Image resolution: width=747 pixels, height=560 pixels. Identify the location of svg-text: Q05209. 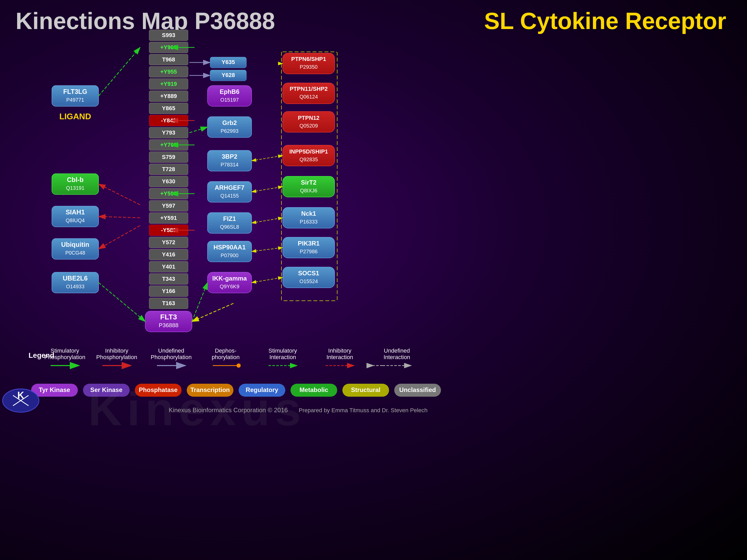
(309, 126).